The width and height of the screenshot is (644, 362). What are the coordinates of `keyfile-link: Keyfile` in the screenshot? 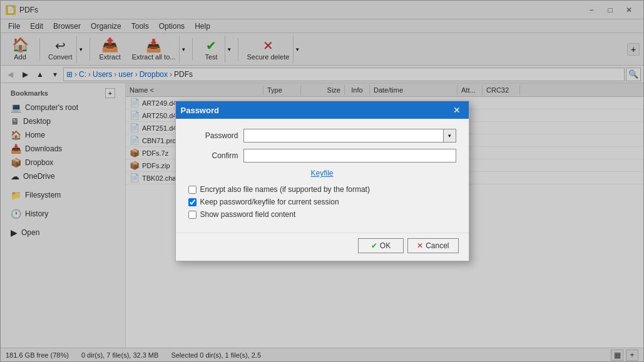 It's located at (322, 173).